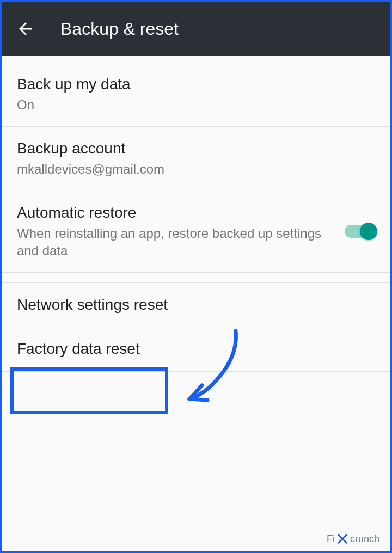  What do you see at coordinates (196, 95) in the screenshot?
I see `list-item-text: Back up my data On` at bounding box center [196, 95].